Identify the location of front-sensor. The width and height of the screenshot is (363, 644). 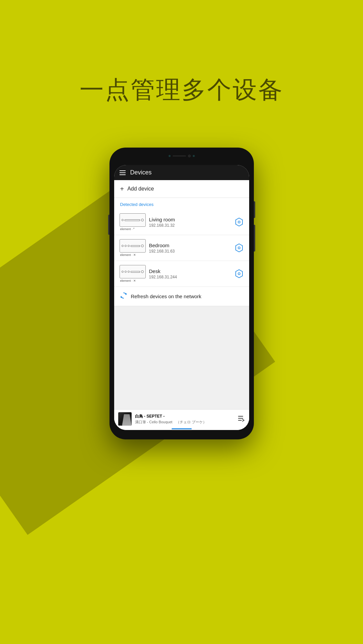
(170, 156).